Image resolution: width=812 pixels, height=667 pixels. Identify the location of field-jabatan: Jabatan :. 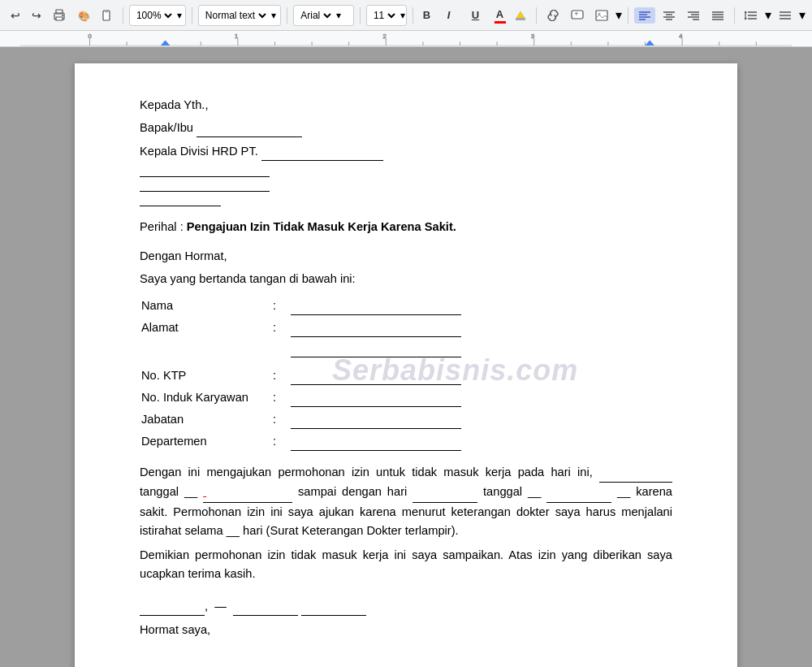
(406, 419).